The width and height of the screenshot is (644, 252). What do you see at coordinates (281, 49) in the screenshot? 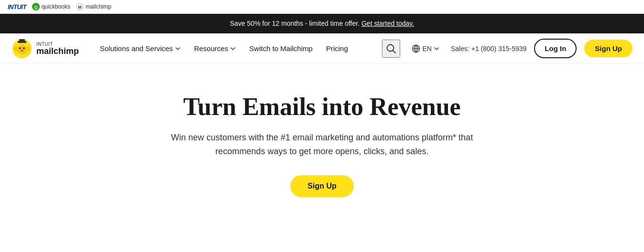
I see `nav-switch: Switch to Mailchimp` at bounding box center [281, 49].